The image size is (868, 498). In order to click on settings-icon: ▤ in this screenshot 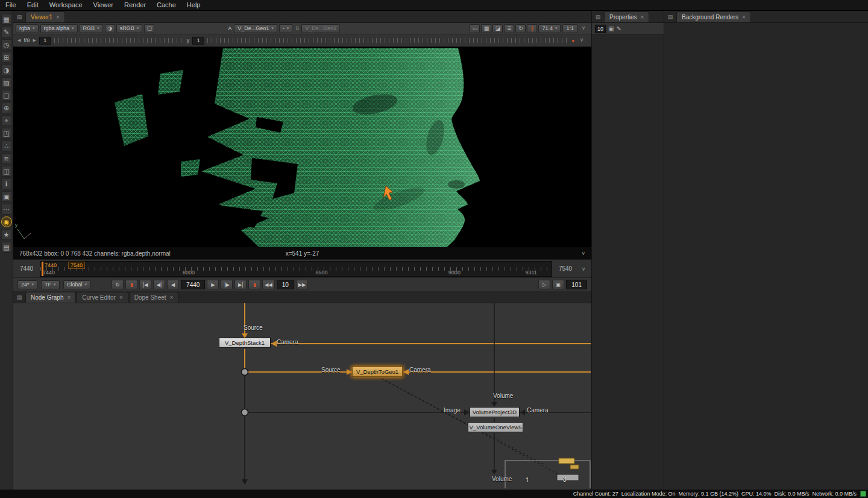, I will do `click(7, 247)`.